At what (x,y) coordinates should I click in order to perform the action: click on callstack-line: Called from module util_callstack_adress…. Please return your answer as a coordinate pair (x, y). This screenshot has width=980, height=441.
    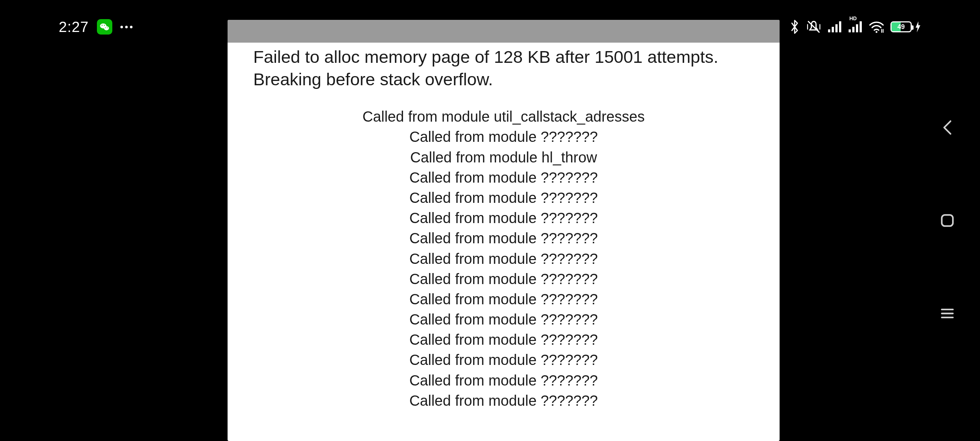
    Looking at the image, I should click on (504, 117).